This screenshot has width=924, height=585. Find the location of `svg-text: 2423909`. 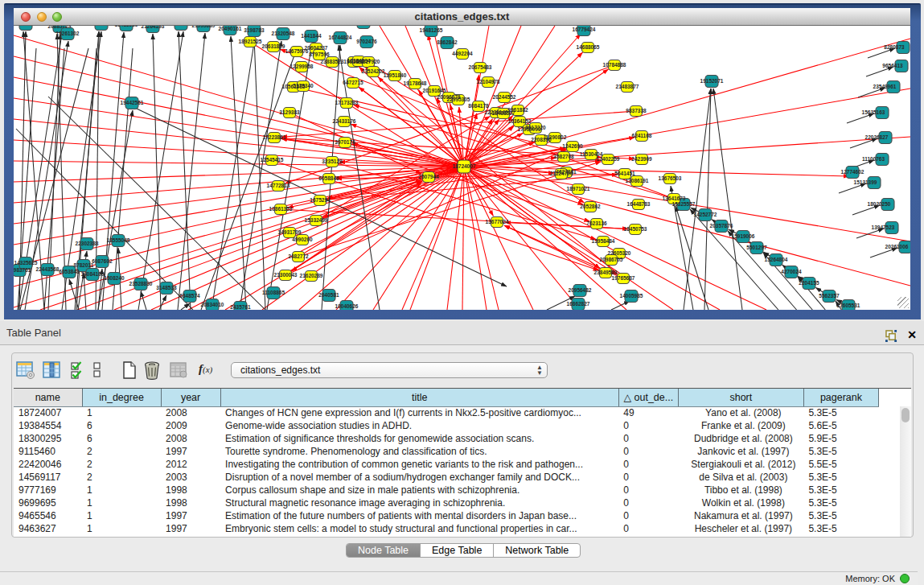

svg-text: 2423909 is located at coordinates (642, 159).